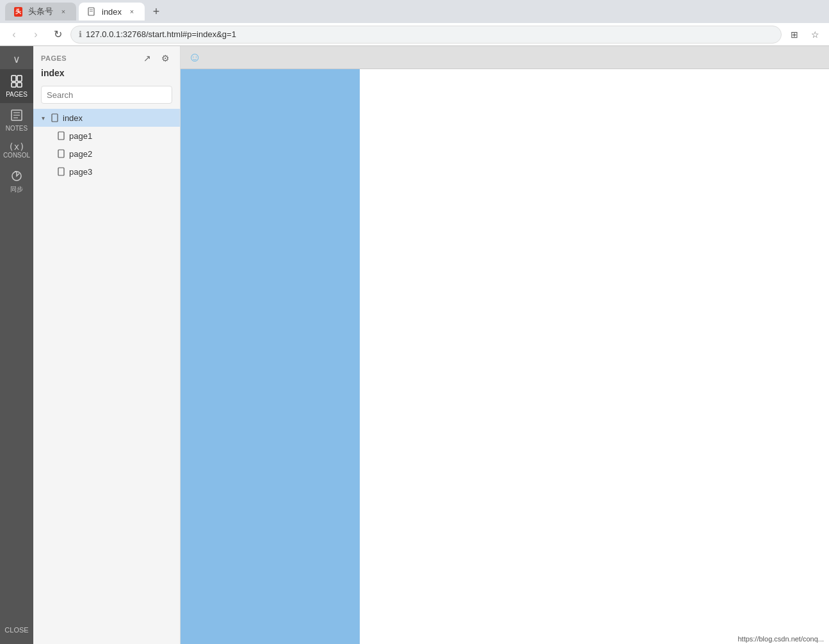 This screenshot has height=644, width=829. I want to click on panel-title: PAGES, so click(54, 58).